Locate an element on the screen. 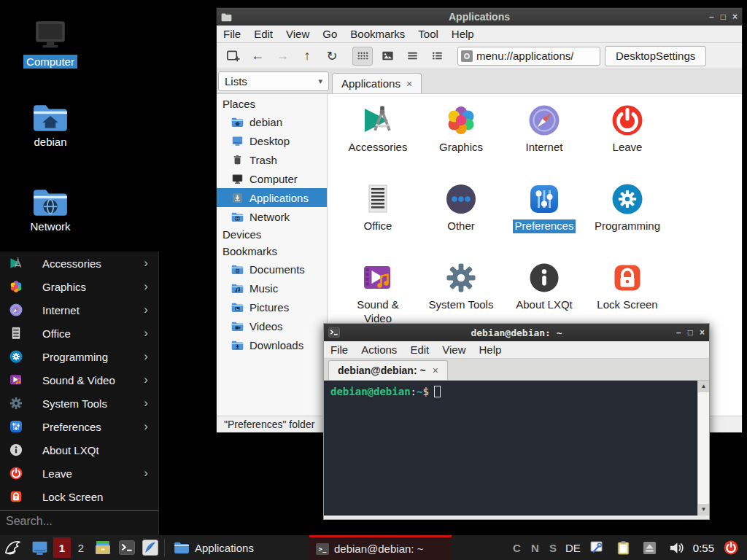 This screenshot has height=560, width=747. thumbnail-view-button is located at coordinates (387, 56).